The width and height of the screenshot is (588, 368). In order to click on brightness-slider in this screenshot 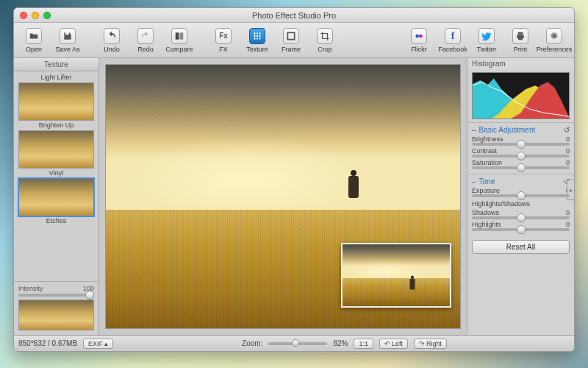, I will do `click(520, 144)`.